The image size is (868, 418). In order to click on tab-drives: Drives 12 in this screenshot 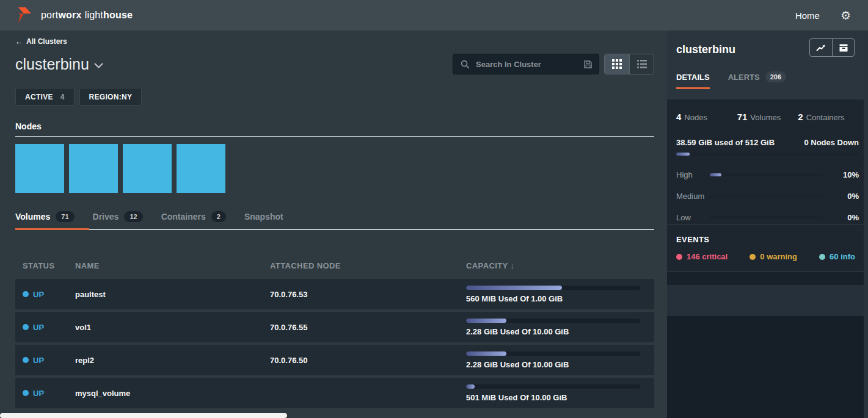, I will do `click(118, 217)`.